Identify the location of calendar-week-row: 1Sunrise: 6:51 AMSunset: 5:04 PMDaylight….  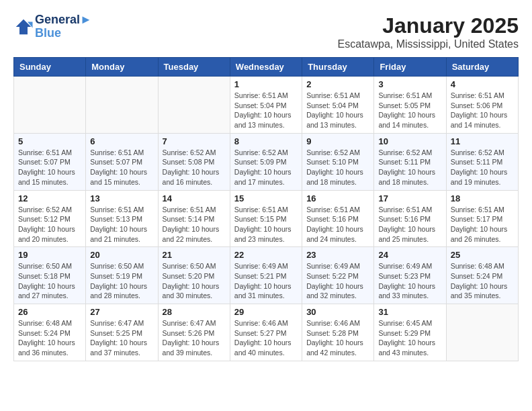
(266, 105).